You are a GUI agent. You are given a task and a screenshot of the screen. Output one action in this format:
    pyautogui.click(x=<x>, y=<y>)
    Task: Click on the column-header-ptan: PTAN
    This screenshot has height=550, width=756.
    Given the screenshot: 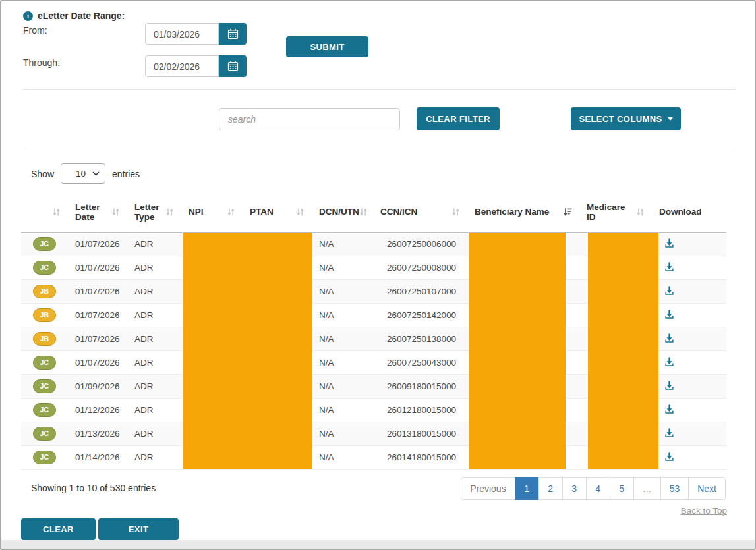 What is the action you would take?
    pyautogui.click(x=277, y=212)
    